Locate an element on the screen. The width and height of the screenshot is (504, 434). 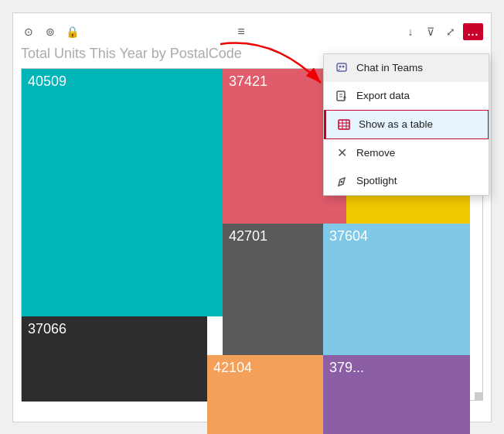
menu-icon: ≡ is located at coordinates (241, 32).